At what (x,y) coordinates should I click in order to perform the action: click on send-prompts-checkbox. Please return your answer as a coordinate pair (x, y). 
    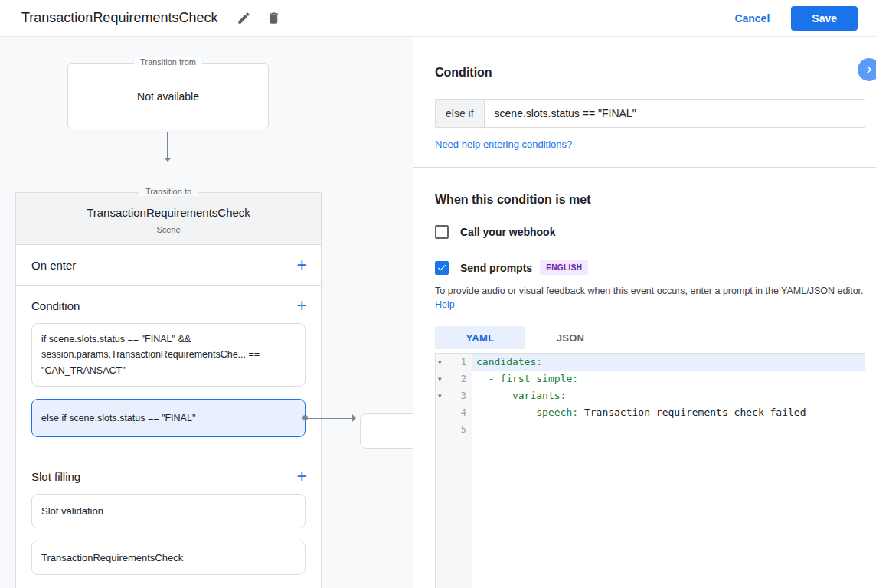
    Looking at the image, I should click on (442, 268).